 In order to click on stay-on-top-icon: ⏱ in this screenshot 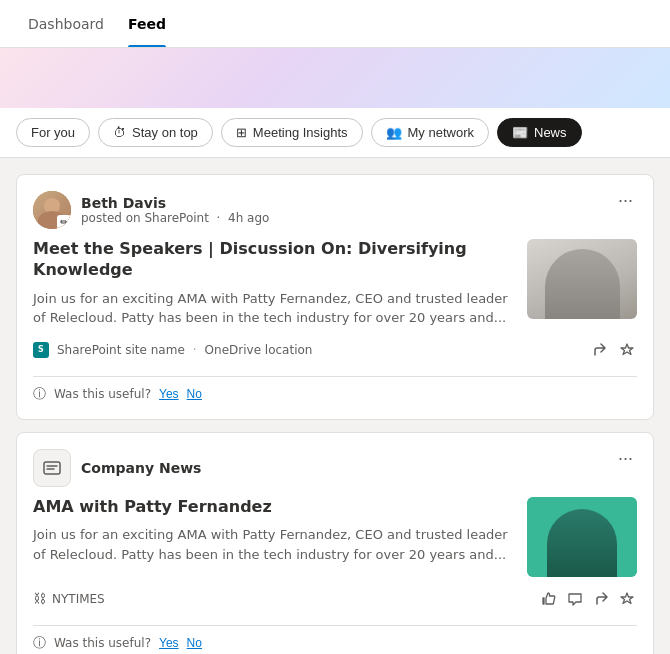, I will do `click(120, 132)`.